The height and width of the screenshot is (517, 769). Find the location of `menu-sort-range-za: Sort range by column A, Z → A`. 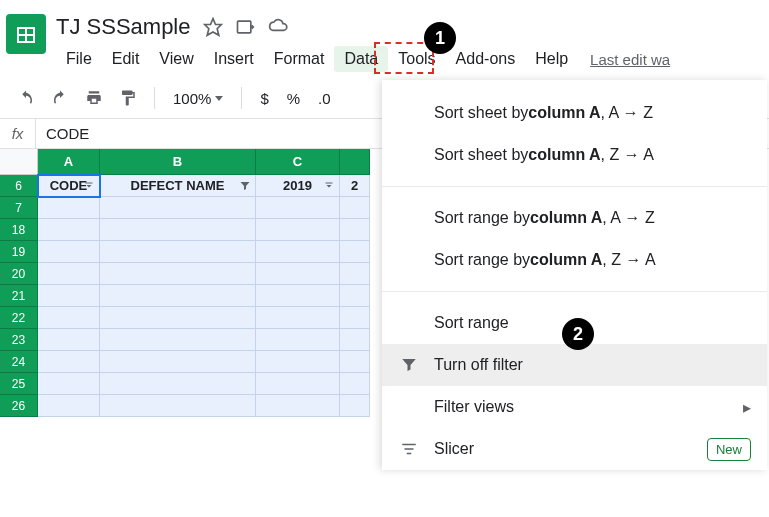

menu-sort-range-za: Sort range by column A, Z → A is located at coordinates (574, 260).